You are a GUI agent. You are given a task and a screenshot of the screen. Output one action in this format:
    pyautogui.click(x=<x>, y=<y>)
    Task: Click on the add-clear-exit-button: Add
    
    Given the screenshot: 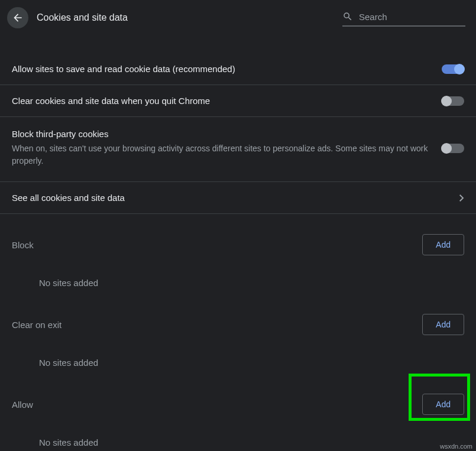 What is the action you would take?
    pyautogui.click(x=443, y=325)
    